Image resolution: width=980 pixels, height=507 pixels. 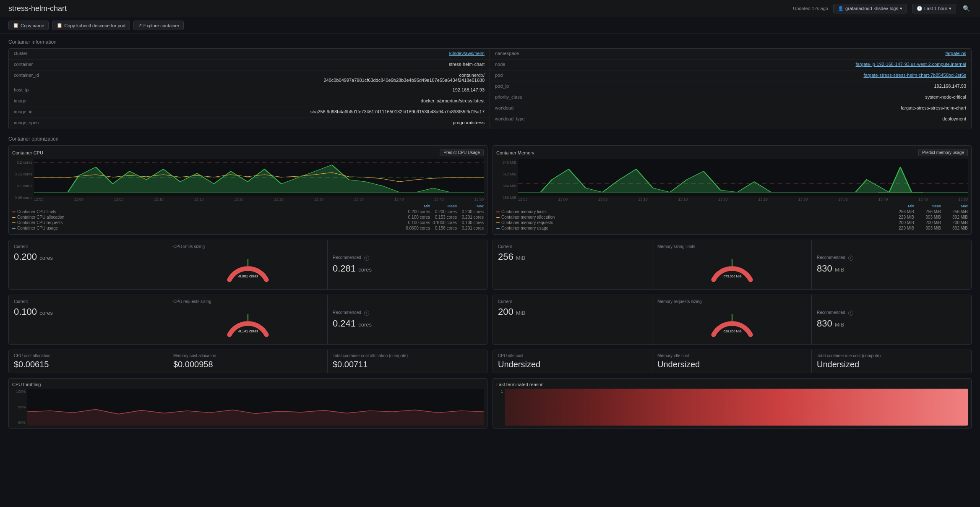 I want to click on action-buttons-bar: 📋 Copy name 📋 Copy kubectl describe for …, so click(x=490, y=26).